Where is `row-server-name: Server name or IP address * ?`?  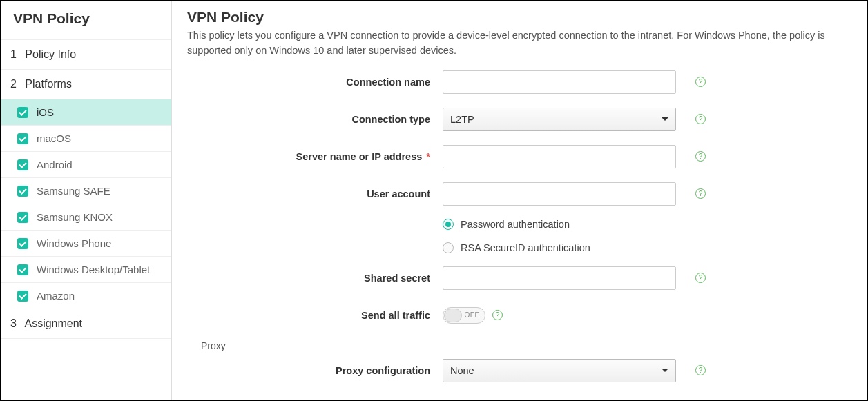 row-server-name: Server name or IP address * ? is located at coordinates (519, 157).